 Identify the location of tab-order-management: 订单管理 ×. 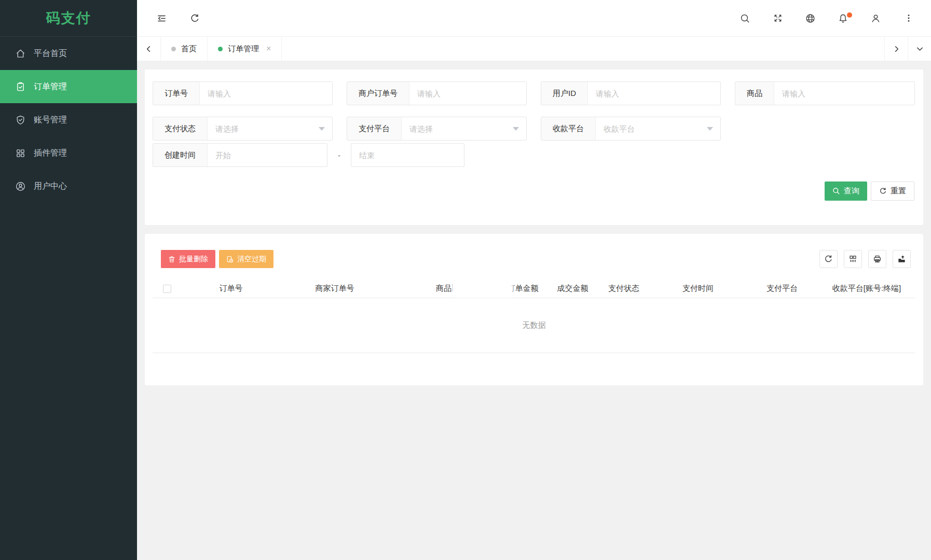
(245, 49).